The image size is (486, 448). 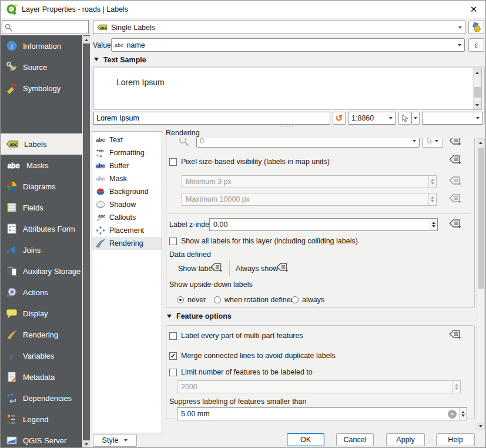 What do you see at coordinates (86, 40) in the screenshot?
I see `sidebar-scroll-up` at bounding box center [86, 40].